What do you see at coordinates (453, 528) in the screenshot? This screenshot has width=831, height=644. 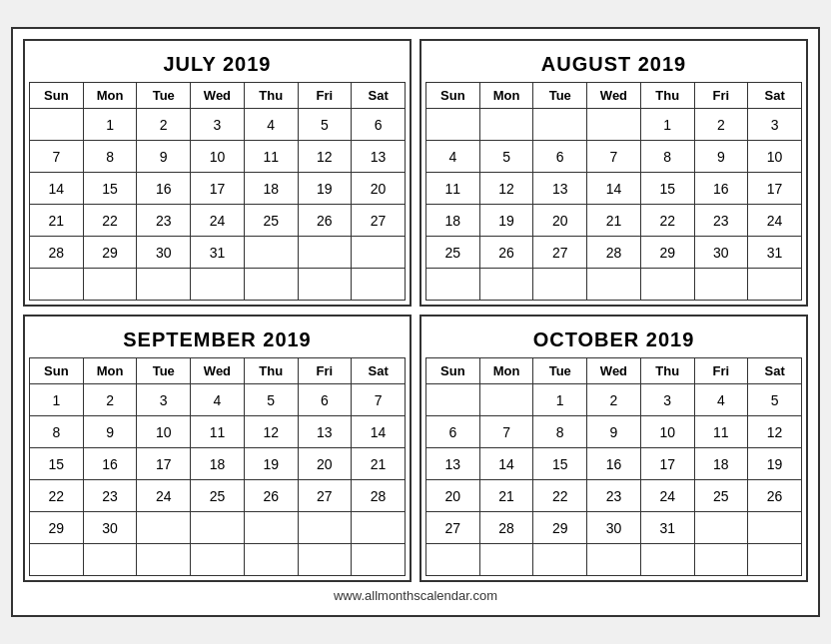 I see `day-cell: 27` at bounding box center [453, 528].